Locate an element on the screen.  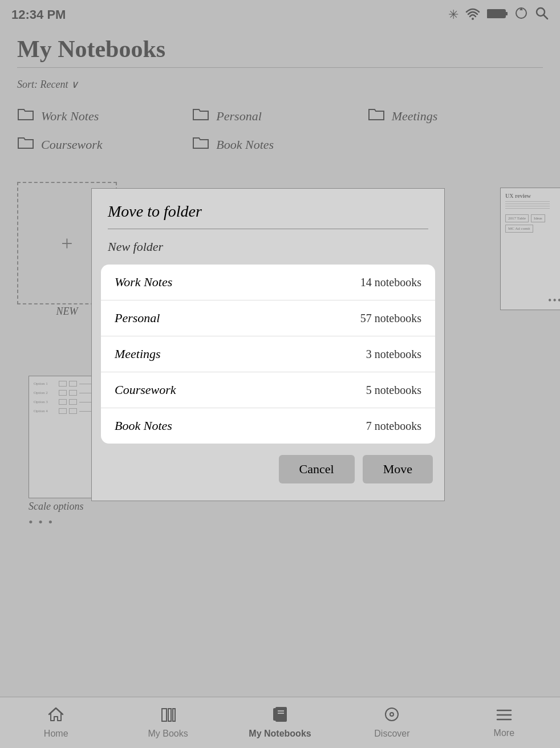
folder-list-name: Work Notes is located at coordinates (144, 282).